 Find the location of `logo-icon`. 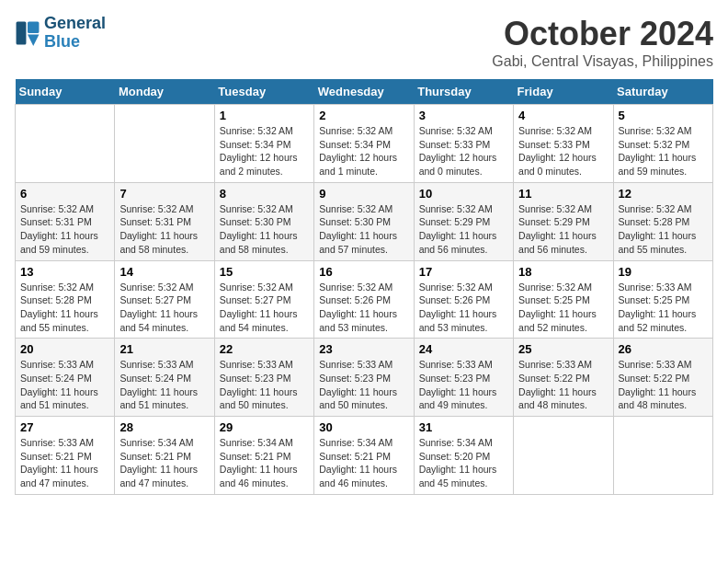

logo-icon is located at coordinates (28, 33).